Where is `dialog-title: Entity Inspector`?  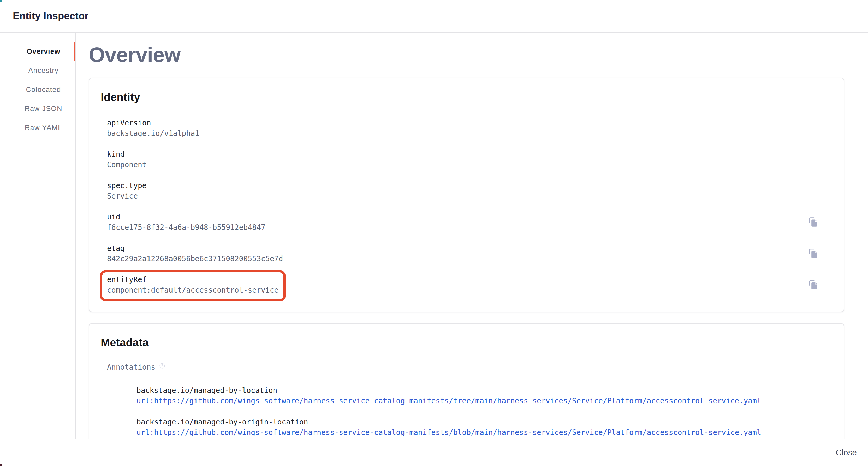
dialog-title: Entity Inspector is located at coordinates (51, 16).